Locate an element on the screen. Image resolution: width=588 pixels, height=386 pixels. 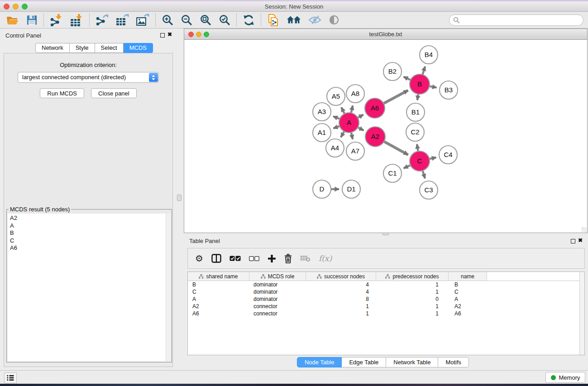
graph-node: A6 is located at coordinates (375, 108).